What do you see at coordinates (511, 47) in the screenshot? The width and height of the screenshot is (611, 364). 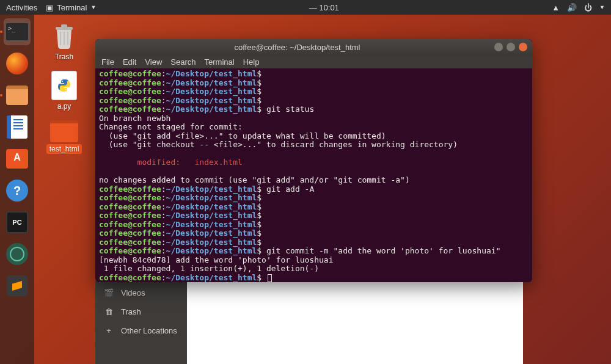 I see `maximize-button` at bounding box center [511, 47].